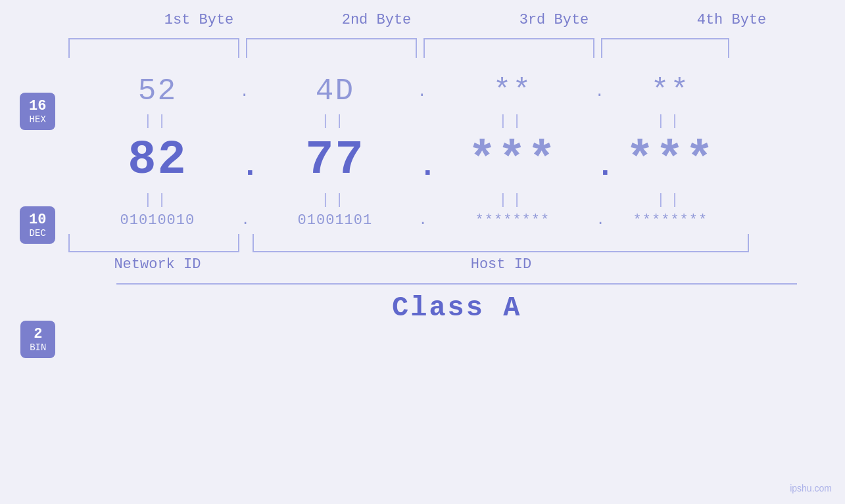 The height and width of the screenshot is (504, 845). I want to click on hex-value-3: **, so click(513, 91).